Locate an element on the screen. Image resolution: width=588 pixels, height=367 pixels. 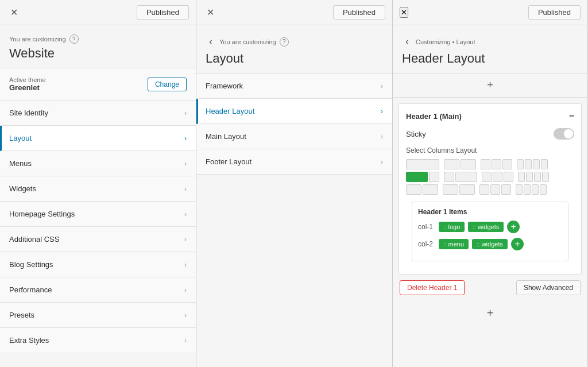
panel-1-title: Website is located at coordinates (98, 53).